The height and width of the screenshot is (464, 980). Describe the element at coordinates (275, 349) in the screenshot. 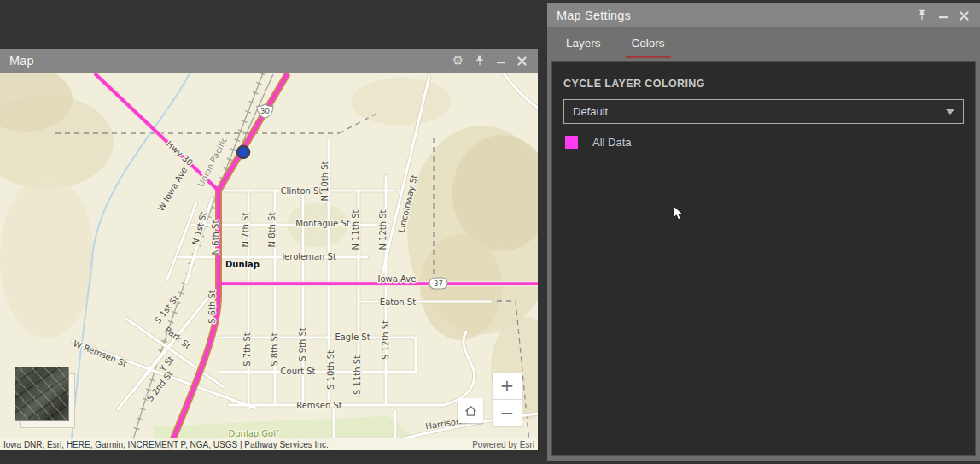

I see `street-label: S 8th St` at that location.